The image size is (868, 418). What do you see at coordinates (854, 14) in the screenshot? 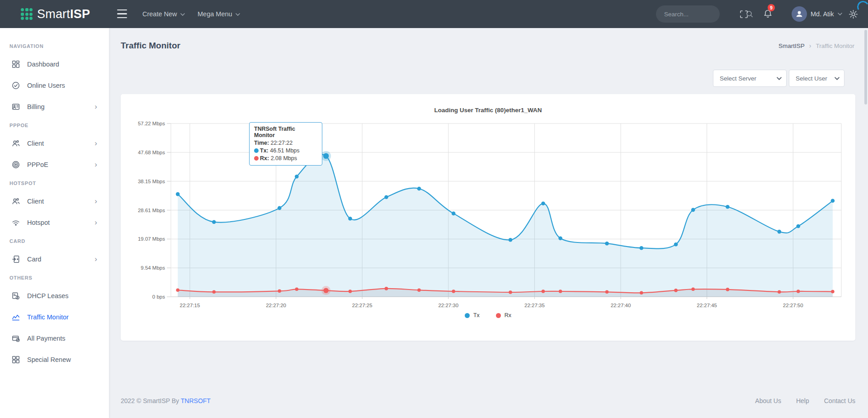
I see `settings-gear-icon` at bounding box center [854, 14].